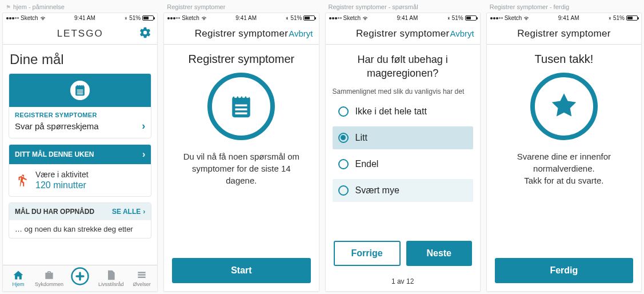 Image resolution: width=644 pixels, height=294 pixels. I want to click on activity-icon, so click(22, 180).